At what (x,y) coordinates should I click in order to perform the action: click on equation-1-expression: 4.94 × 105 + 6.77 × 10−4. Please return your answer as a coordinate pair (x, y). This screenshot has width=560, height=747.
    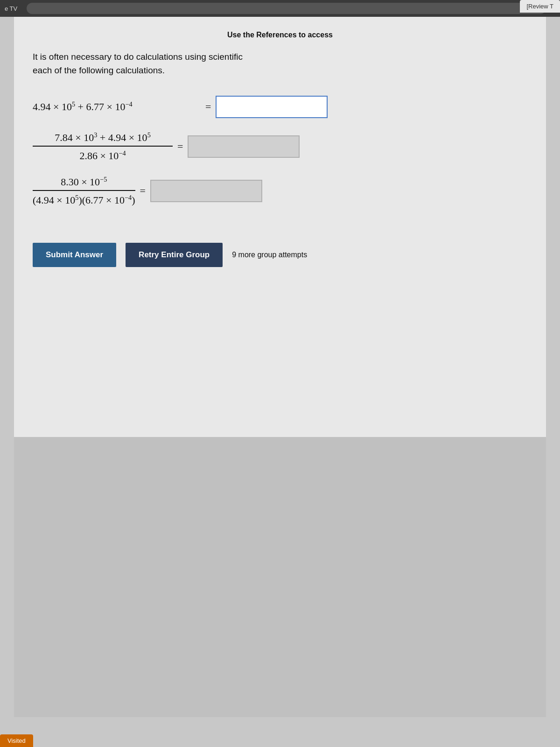
    Looking at the image, I should click on (117, 106).